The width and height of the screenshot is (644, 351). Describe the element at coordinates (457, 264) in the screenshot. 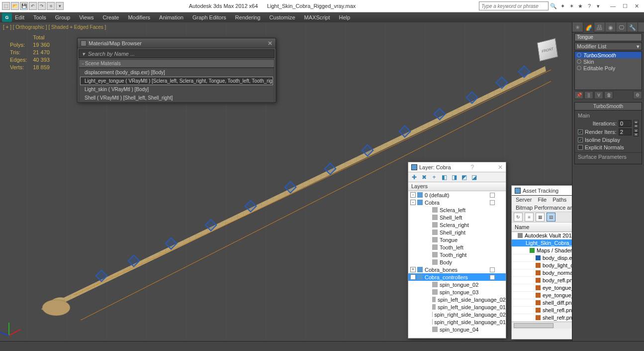

I see `layer-tree: -0 (default)-CobraSclera_leftShell_leftS…` at that location.